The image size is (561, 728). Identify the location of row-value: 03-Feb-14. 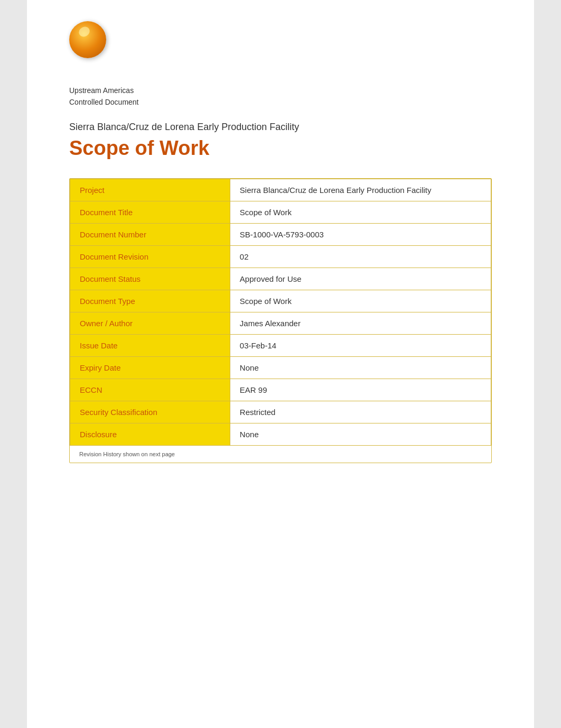
(360, 345).